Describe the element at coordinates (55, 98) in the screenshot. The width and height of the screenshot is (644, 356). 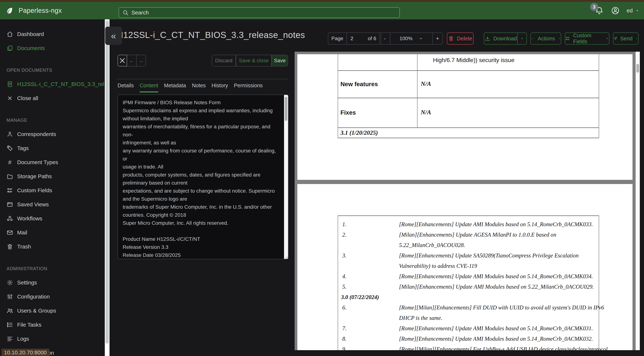
I see `sidebar-item-close-all: Close all` at that location.